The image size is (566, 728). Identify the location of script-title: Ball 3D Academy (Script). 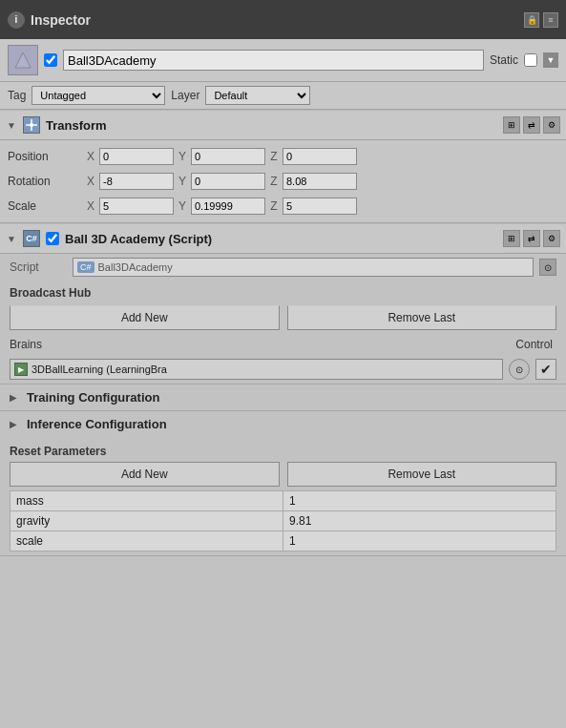
(281, 239).